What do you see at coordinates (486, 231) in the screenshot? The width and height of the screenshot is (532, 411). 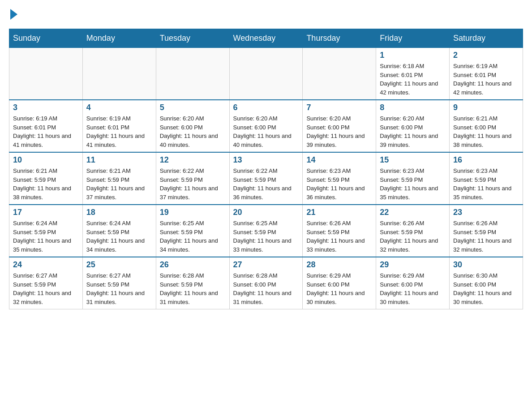 I see `calendar-cell: 23Sunrise: 6:26 AMSunset: 5:59 PMDayligh…` at bounding box center [486, 231].